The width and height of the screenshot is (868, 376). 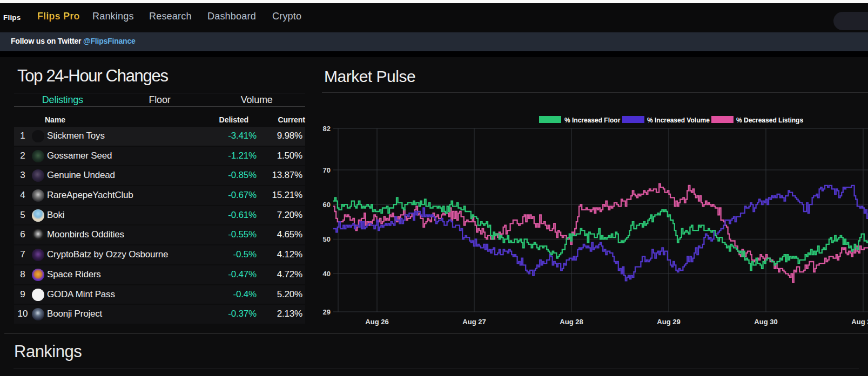 What do you see at coordinates (860, 322) in the screenshot?
I see `svg-text: Aug 31` at bounding box center [860, 322].